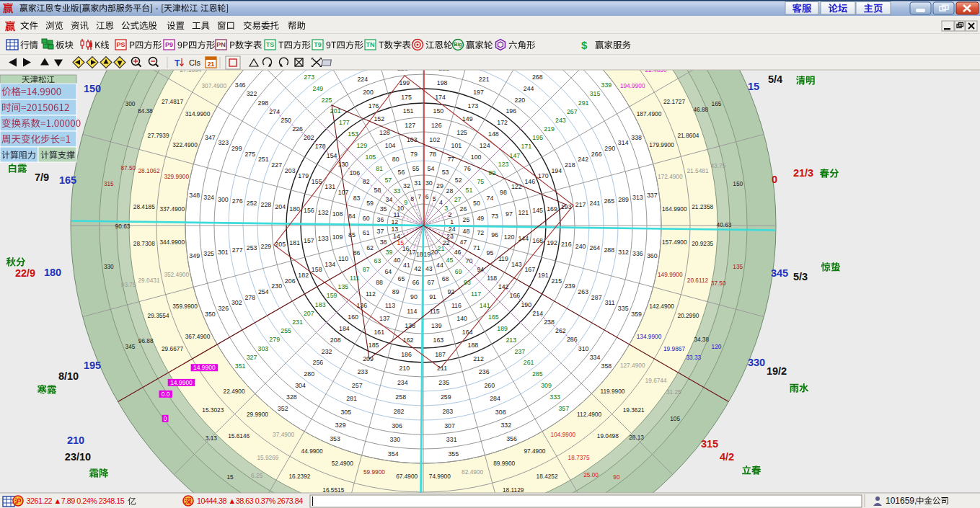 The width and height of the screenshot is (980, 508). I want to click on svg-text: 19.3621, so click(634, 410).